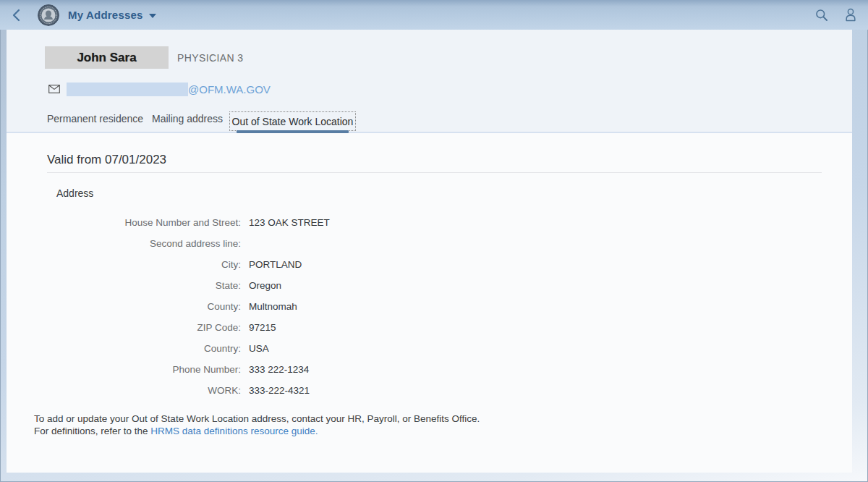  Describe the element at coordinates (54, 89) in the screenshot. I see `envelope-icon` at that location.